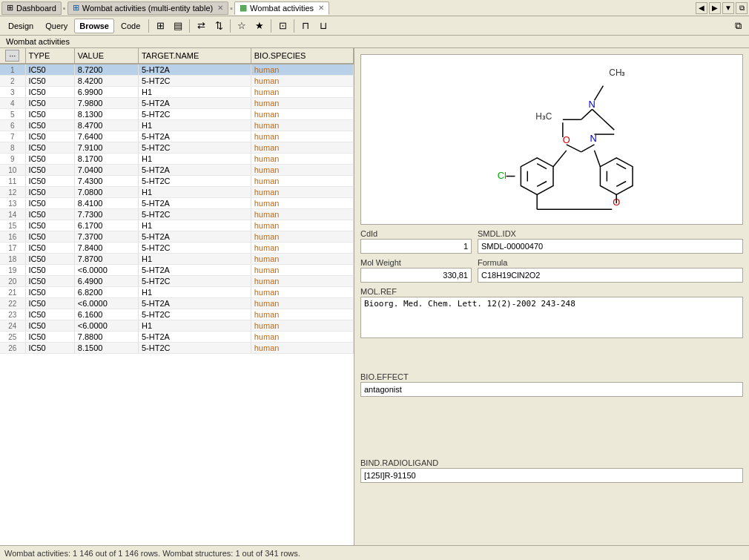 This screenshot has width=749, height=560. I want to click on table-row: 9 IC50 8.1700 H1 human, so click(176, 159).